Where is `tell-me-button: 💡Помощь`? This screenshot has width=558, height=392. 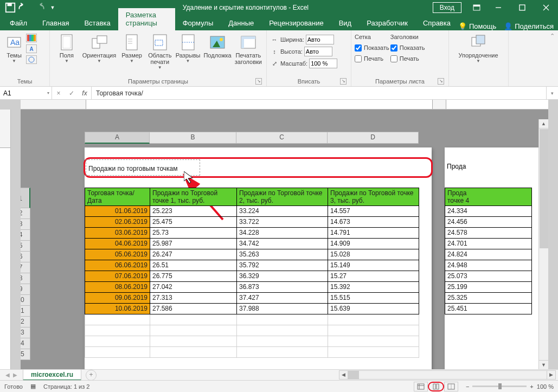
tell-me-button: 💡Помощь is located at coordinates (477, 26).